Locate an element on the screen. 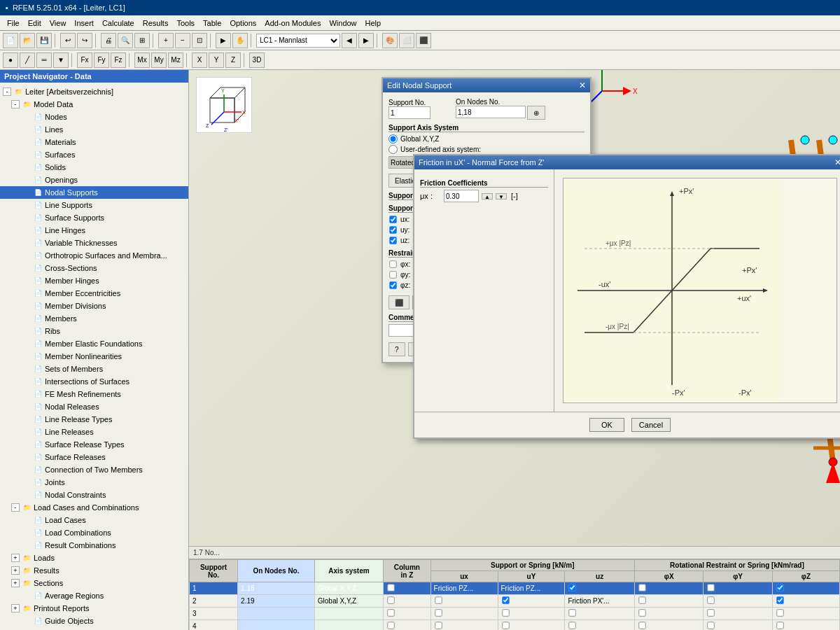 The height and width of the screenshot is (630, 840). tree-item-line-release-types: 📄Line Release Types is located at coordinates (94, 419).